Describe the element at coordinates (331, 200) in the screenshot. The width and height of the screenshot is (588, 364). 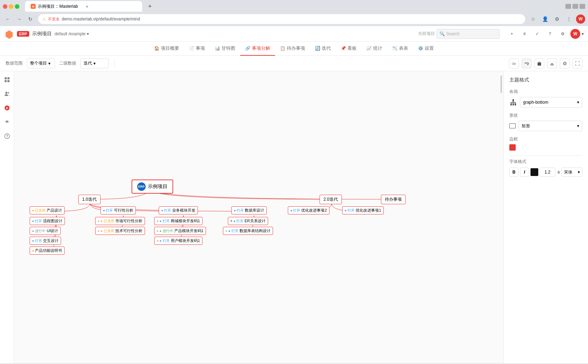
I see `node-iter2: 2.0迭代` at that location.